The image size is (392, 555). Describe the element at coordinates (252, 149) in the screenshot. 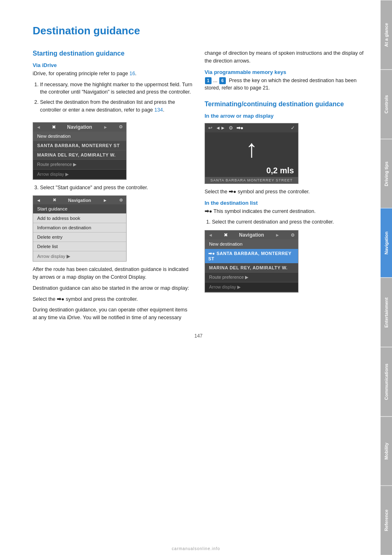

I see `arrow-main-display: ↑` at that location.